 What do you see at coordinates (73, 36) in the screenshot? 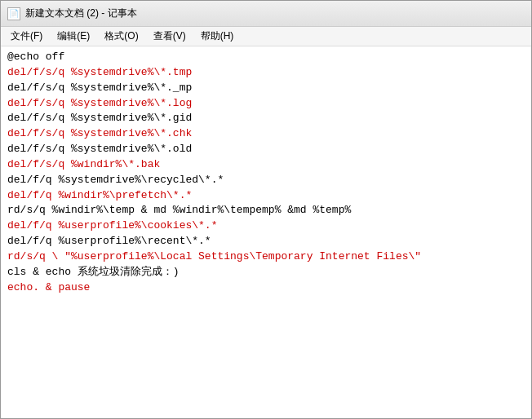
I see `menu-edit: 编辑(E)` at bounding box center [73, 36].